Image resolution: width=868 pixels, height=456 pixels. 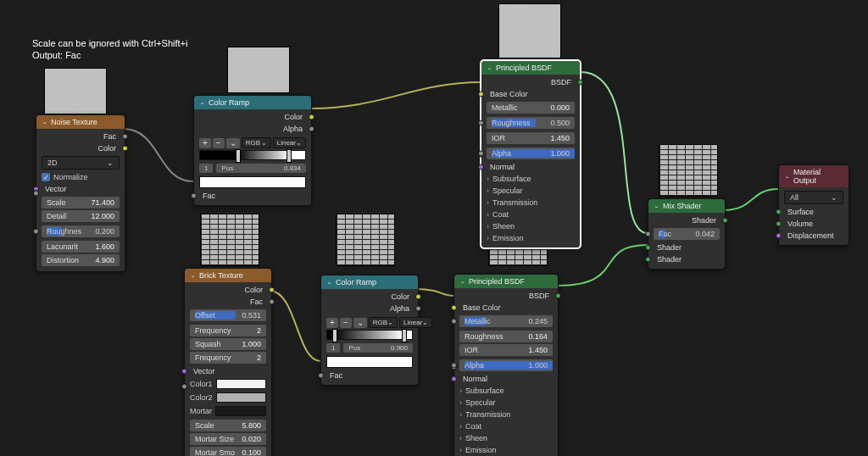 What do you see at coordinates (228, 362) in the screenshot?
I see `node-brick-texture: ⌄Brick Texture Color Fac Offset0.531 Fre…` at bounding box center [228, 362].